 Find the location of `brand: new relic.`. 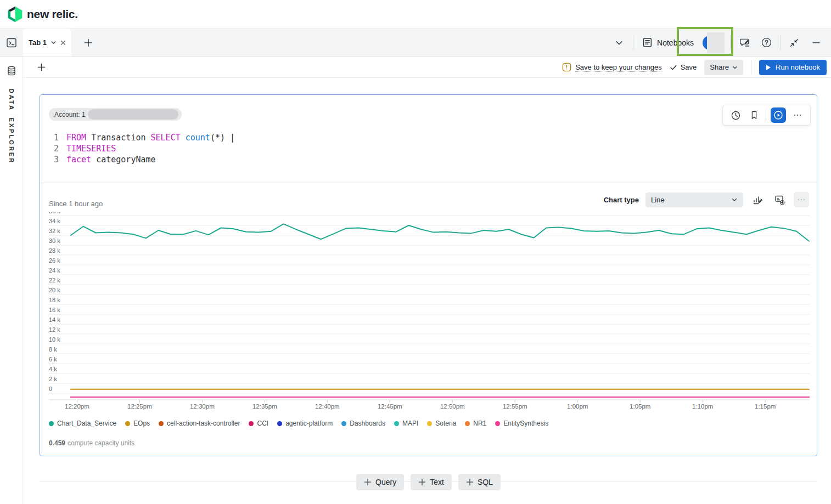

brand: new relic. is located at coordinates (43, 14).